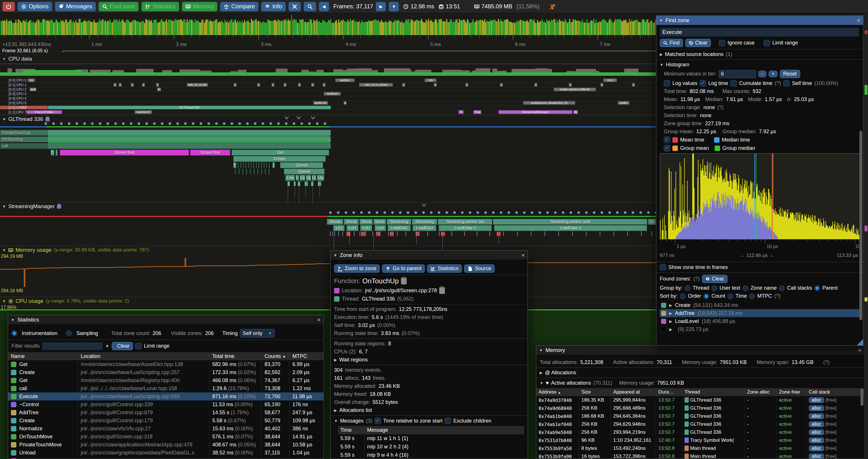 This screenshot has height=459, width=868. I want to click on timeline-zone: Streaming worker tas, so click(465, 222).